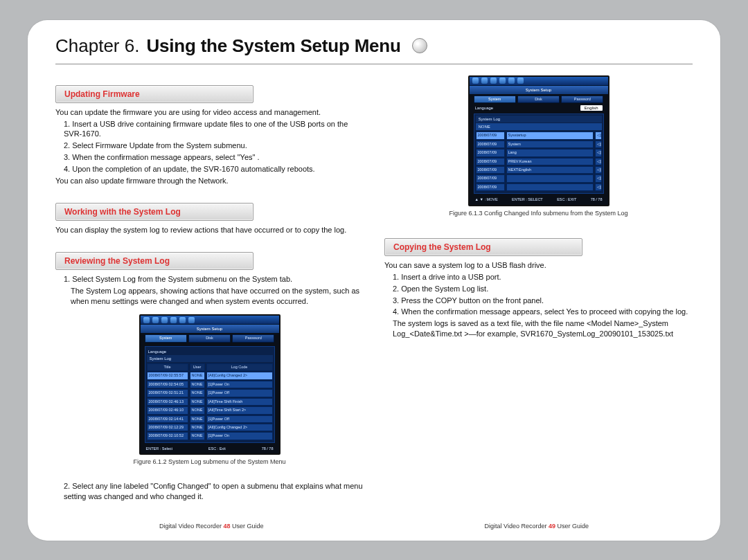 This screenshot has width=748, height=560. Describe the element at coordinates (154, 212) in the screenshot. I see `heading-working-syslog: Working with the System Log` at that location.